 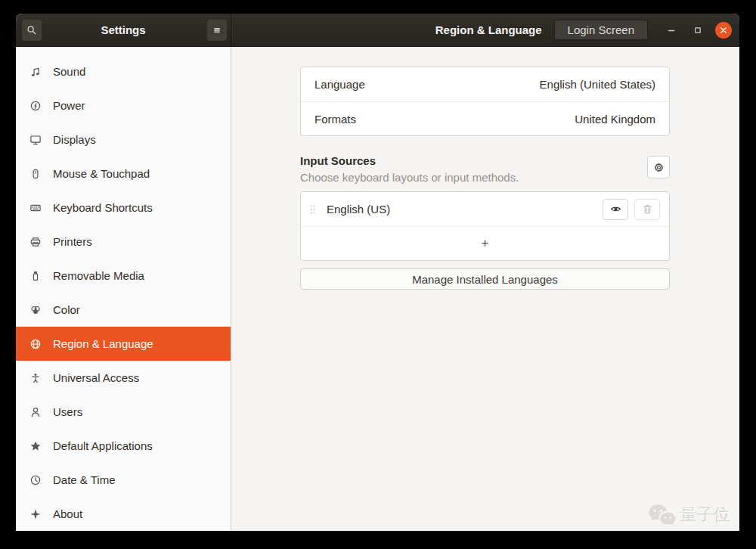 What do you see at coordinates (103, 343) in the screenshot?
I see `sidebar-item-label: Region & Language` at bounding box center [103, 343].